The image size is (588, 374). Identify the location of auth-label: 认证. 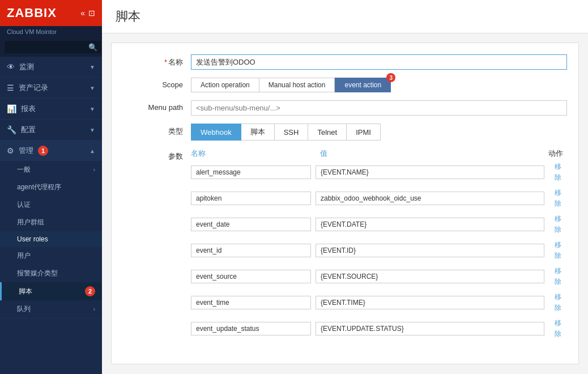
(24, 205).